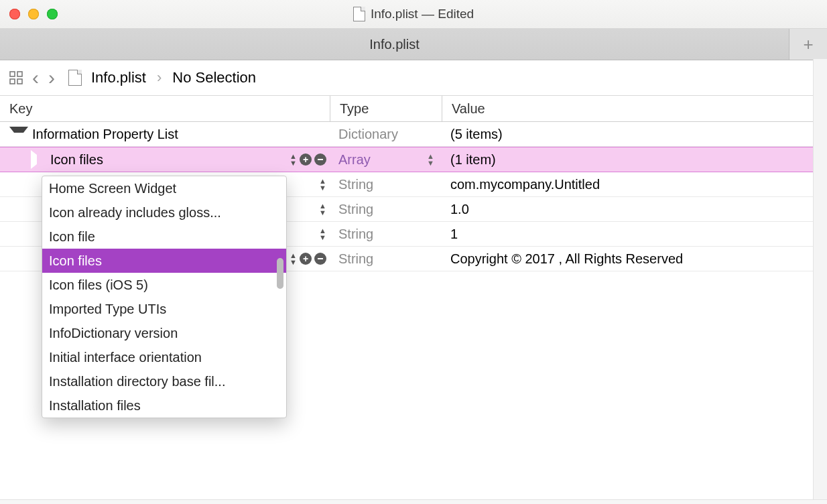 Image resolution: width=827 pixels, height=504 pixels. What do you see at coordinates (165, 160) in the screenshot?
I see `key-cell: Icon files▲▼` at bounding box center [165, 160].